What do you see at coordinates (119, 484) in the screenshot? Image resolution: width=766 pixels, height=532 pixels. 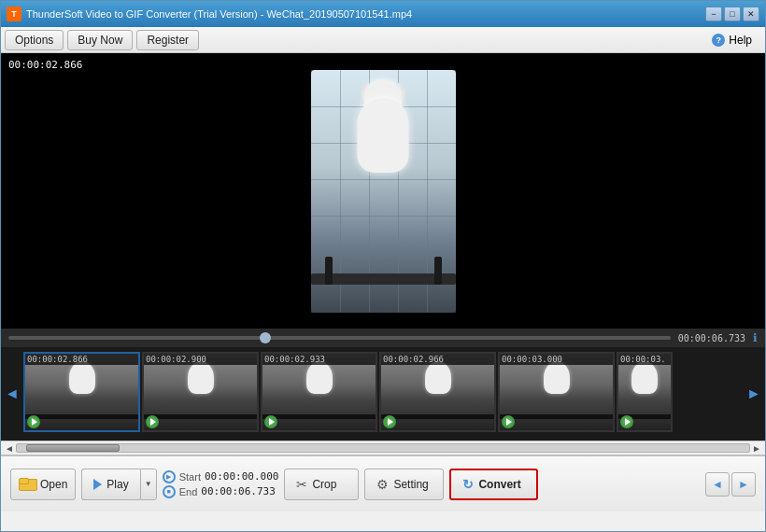 I see `play-button-group: Play ▼` at bounding box center [119, 484].